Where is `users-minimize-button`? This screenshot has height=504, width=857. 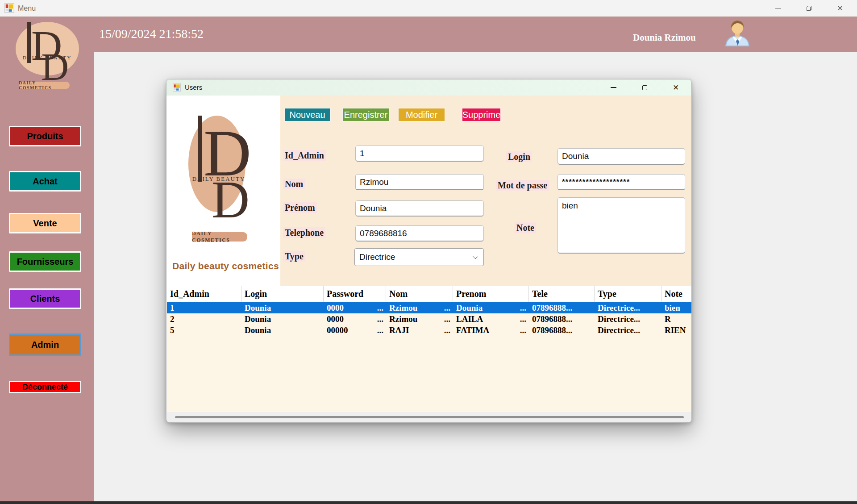
users-minimize-button is located at coordinates (613, 87).